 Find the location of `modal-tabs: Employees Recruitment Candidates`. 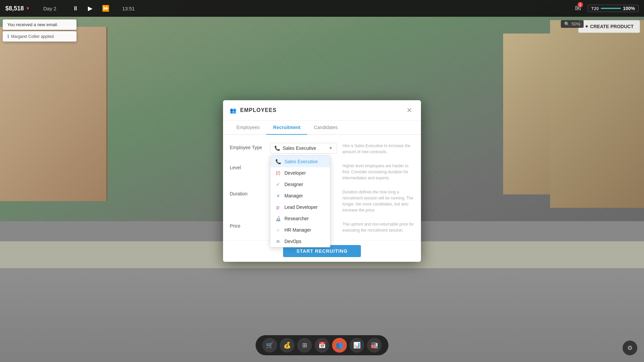

modal-tabs: Employees Recruitment Candidates is located at coordinates (322, 128).